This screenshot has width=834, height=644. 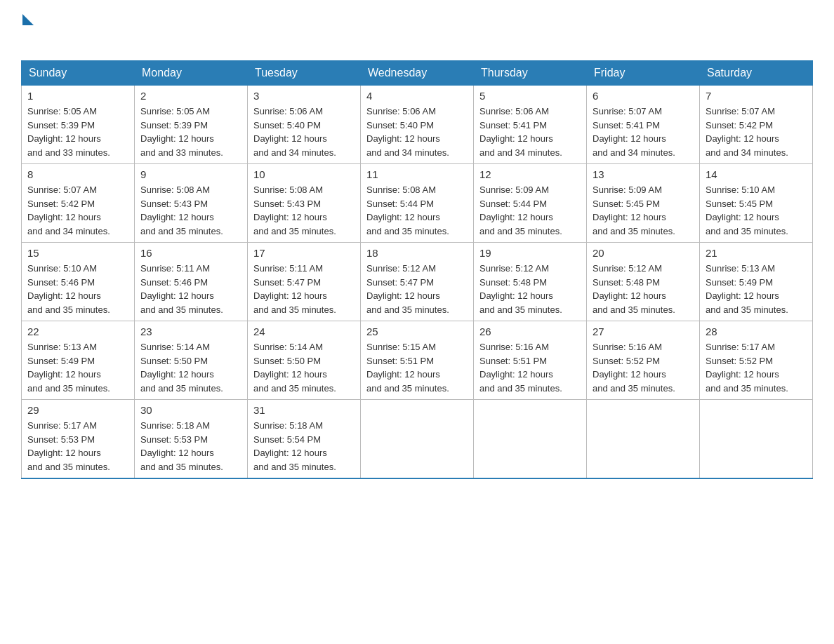 I want to click on sunrise-label: Sunrise: 5:11 AM, so click(x=176, y=268).